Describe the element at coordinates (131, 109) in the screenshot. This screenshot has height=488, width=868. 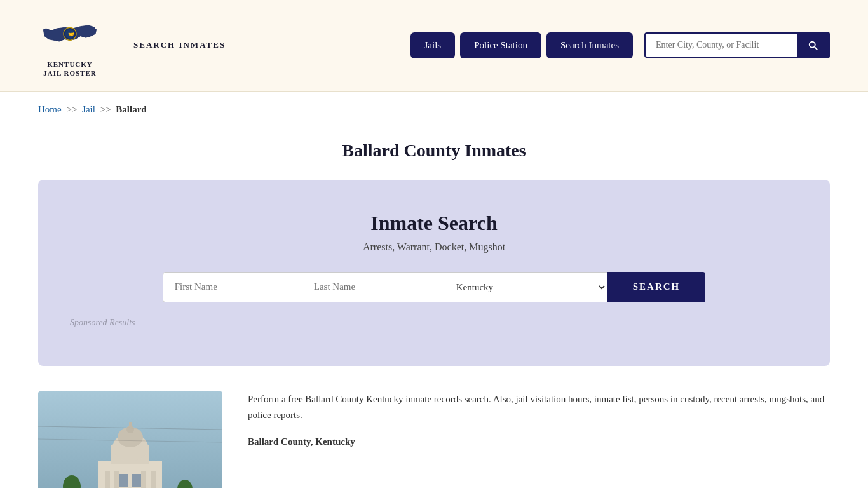
I see `breadcrumb-current: Ballard` at that location.